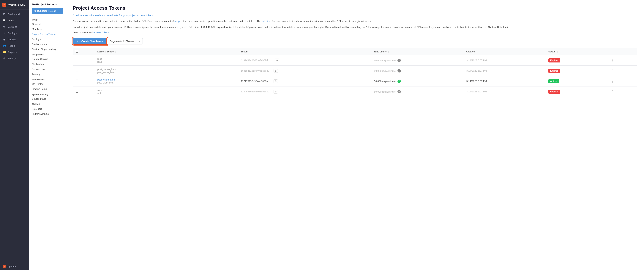  I want to click on token-name: post_server_item, so click(166, 69).